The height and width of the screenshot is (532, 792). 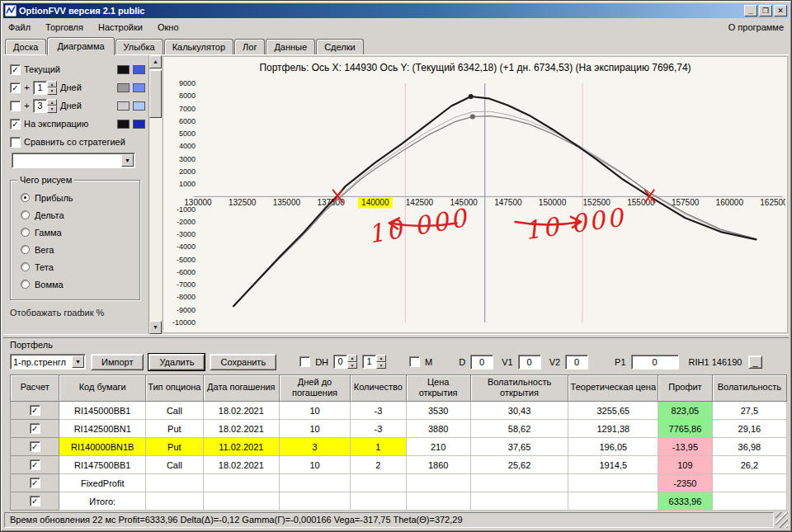 What do you see at coordinates (75, 249) in the screenshot?
I see `radio-vega: Вега` at bounding box center [75, 249].